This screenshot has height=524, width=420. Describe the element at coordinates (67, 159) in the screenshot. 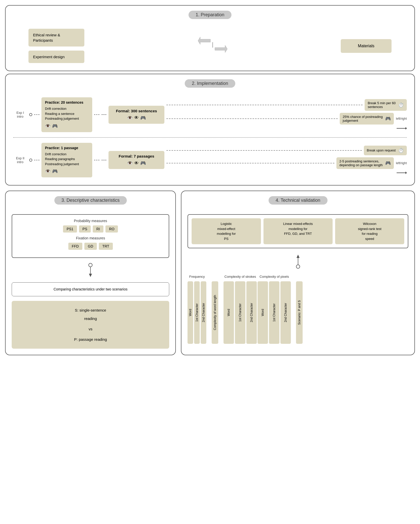

I see `exp2-reading: Reading paragraphs` at that location.